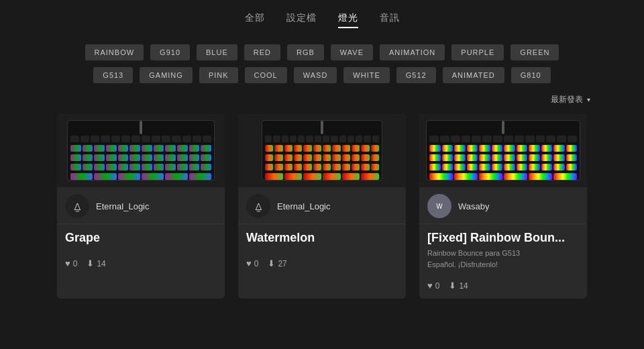  Describe the element at coordinates (322, 238) in the screenshot. I see `card-body-1: Watermelon` at that location.